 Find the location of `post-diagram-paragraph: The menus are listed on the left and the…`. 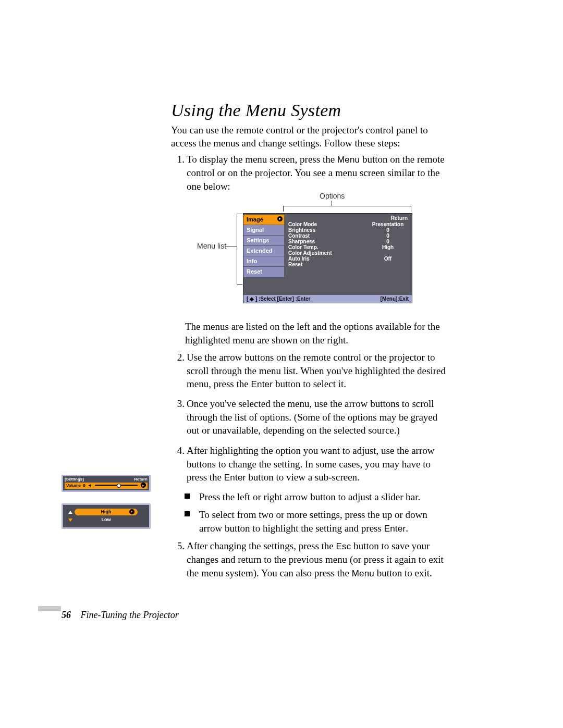

post-diagram-paragraph: The menus are listed on the left and the… is located at coordinates (318, 334).